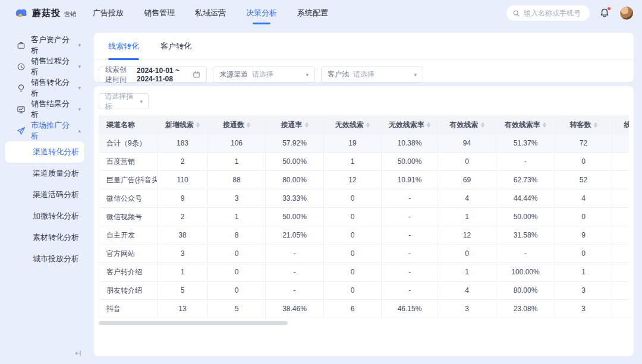  What do you see at coordinates (410, 125) in the screenshot?
I see `column-header-无效线索率: 无效线索率` at bounding box center [410, 125].